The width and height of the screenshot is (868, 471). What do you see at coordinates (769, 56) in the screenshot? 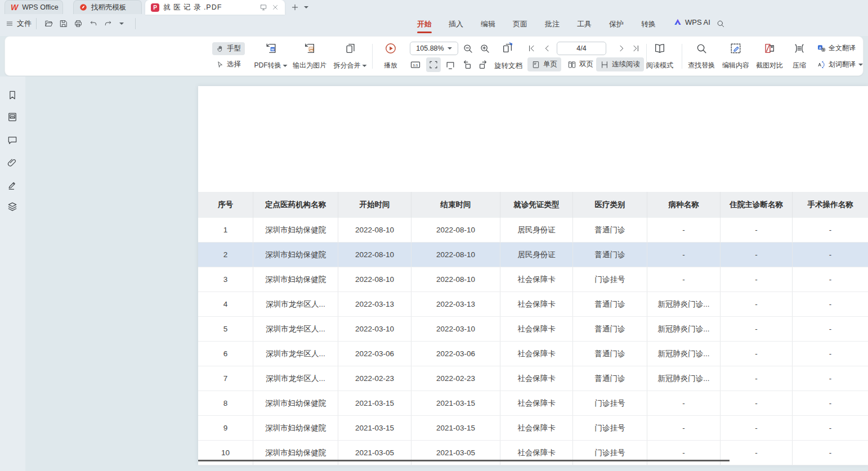
I see `screenshot-compare-button: 截图对比` at bounding box center [769, 56].